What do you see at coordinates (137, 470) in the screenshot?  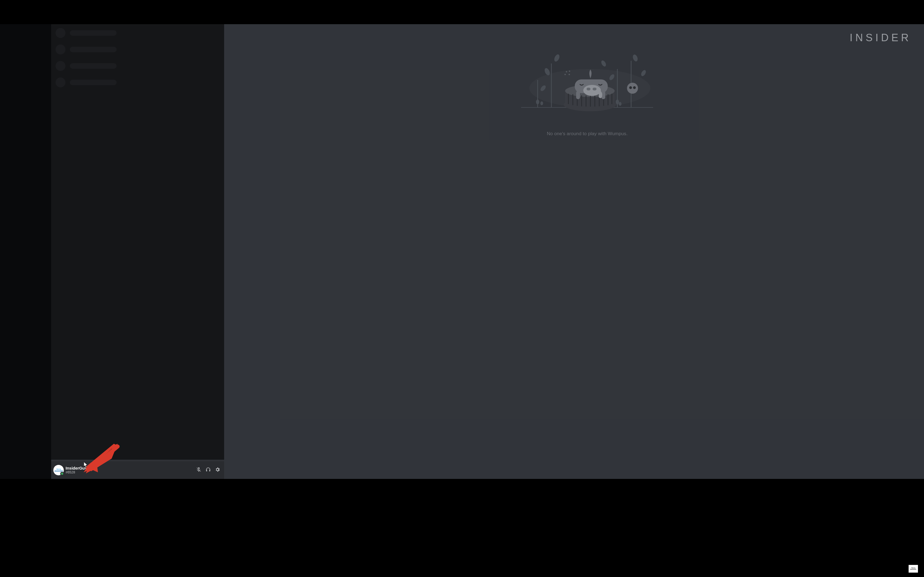 I see `user-panel: TECH INSIDER InsiderGuy2... #6528` at bounding box center [137, 470].